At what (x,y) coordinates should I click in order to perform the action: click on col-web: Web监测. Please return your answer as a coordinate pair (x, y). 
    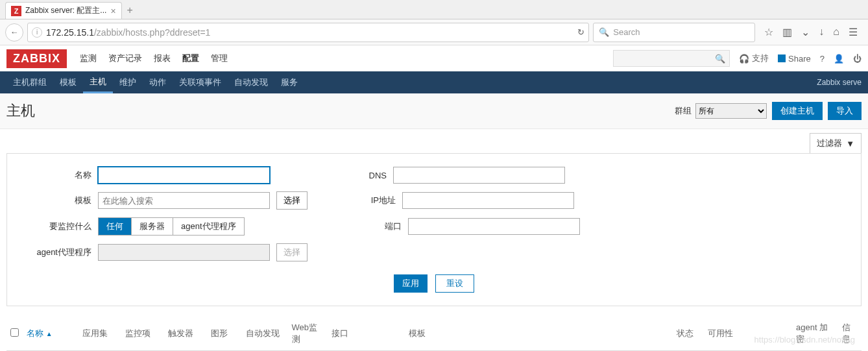
    Looking at the image, I should click on (307, 333).